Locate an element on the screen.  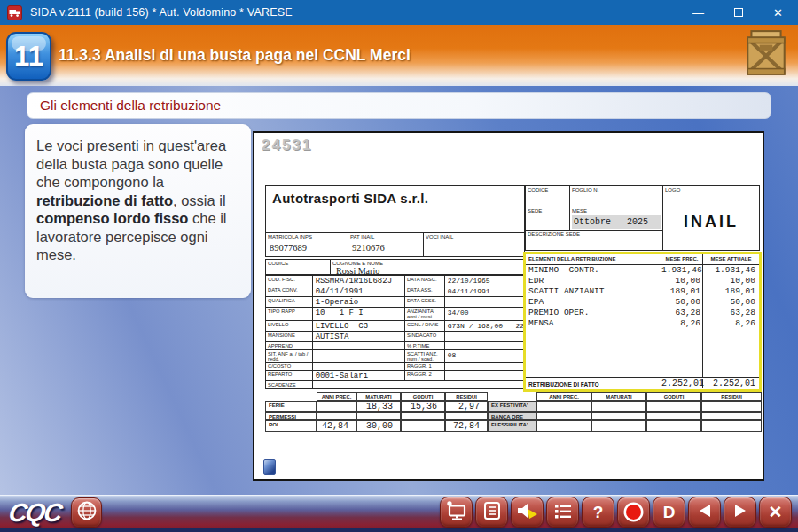
field-row: MANSIONEAUTISTASINDACATO is located at coordinates (395, 337).